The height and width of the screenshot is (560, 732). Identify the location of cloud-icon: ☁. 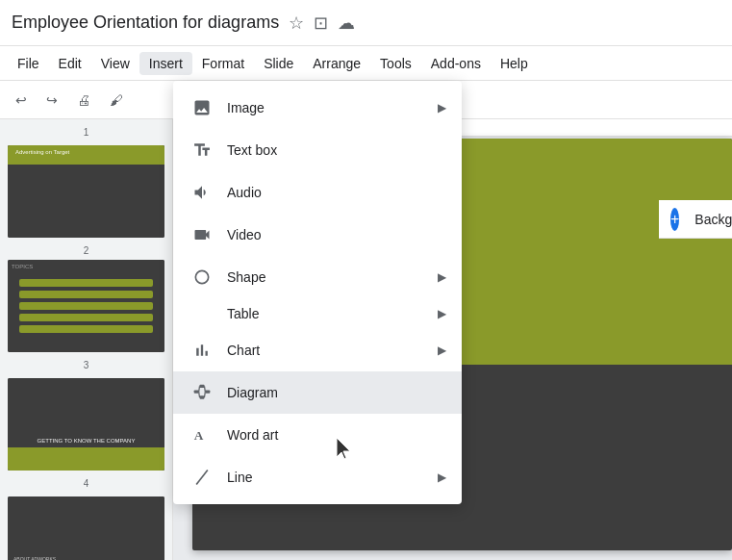
(346, 23).